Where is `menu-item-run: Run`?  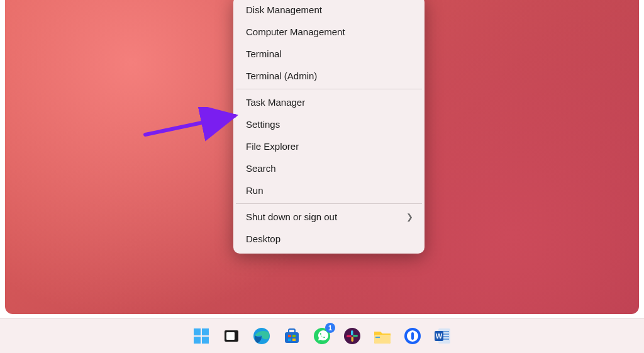 menu-item-run: Run is located at coordinates (329, 190).